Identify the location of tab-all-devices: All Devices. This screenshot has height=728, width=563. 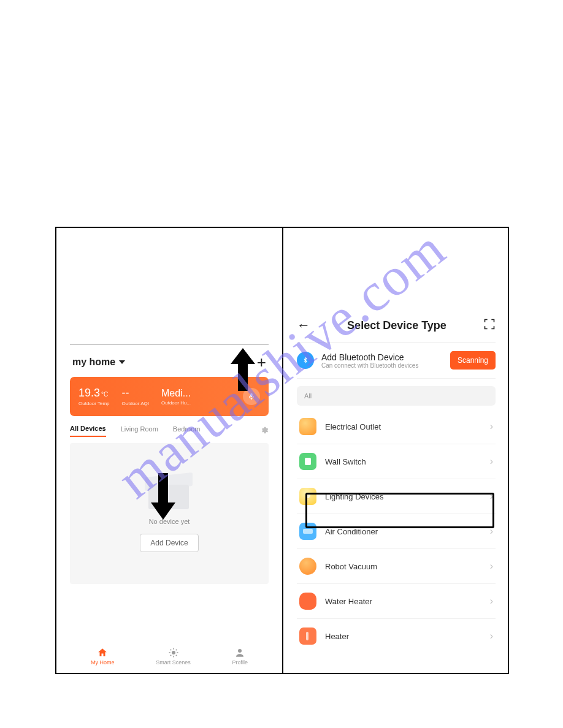
(88, 431).